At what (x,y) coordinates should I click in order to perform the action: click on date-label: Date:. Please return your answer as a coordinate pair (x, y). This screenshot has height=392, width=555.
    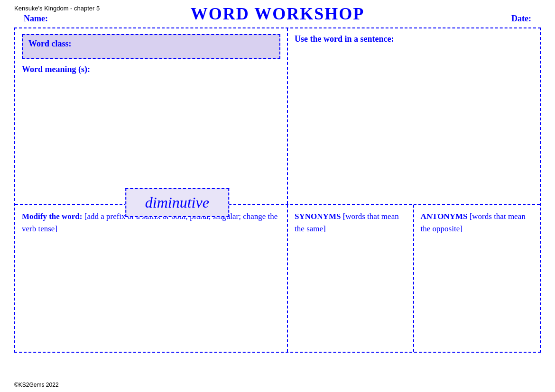
    Looking at the image, I should click on (521, 19).